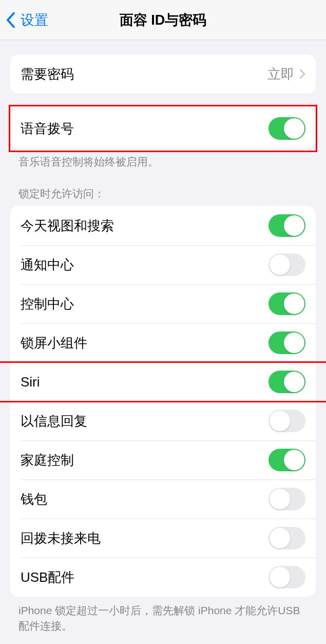 The height and width of the screenshot is (644, 326). I want to click on lock-access-header: 锁定时允许访问：, so click(163, 194).